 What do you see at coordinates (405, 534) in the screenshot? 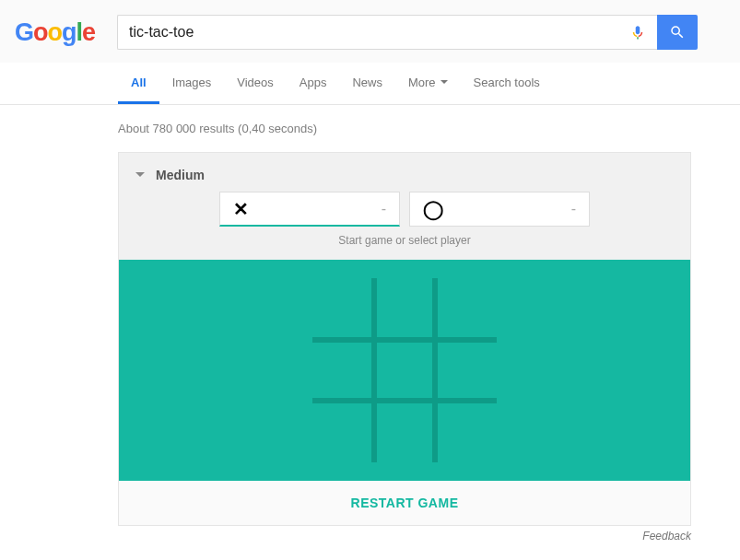
I see `feedback-link: Feedback` at bounding box center [405, 534].